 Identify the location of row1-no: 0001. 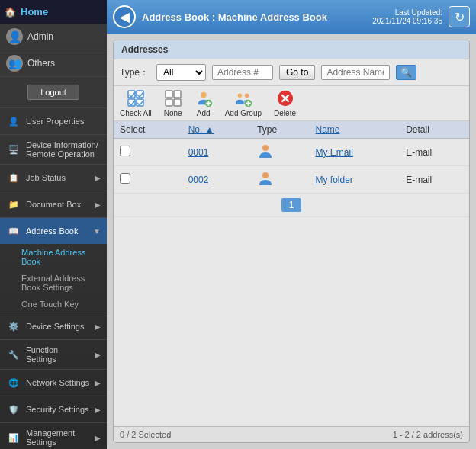
(198, 152).